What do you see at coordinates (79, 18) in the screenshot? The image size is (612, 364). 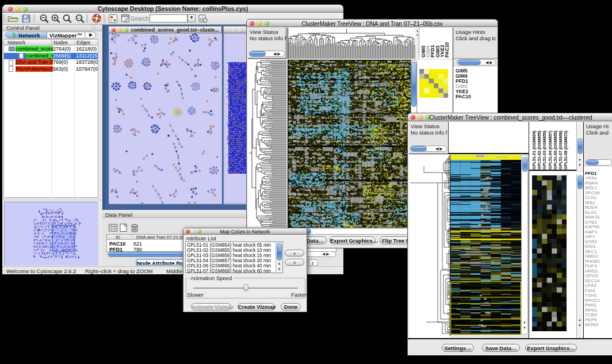 I see `svg-text: 1:1` at bounding box center [79, 18].